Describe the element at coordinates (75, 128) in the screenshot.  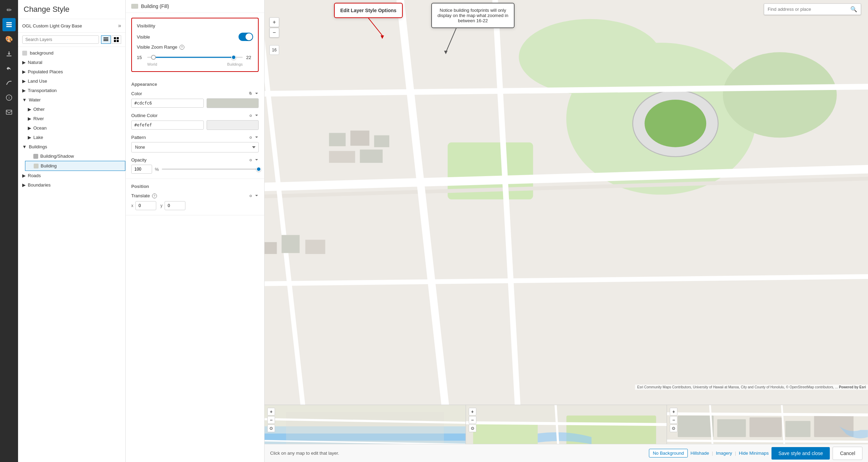
I see `ocean-subgroup-header: ▶ Ocean` at that location.